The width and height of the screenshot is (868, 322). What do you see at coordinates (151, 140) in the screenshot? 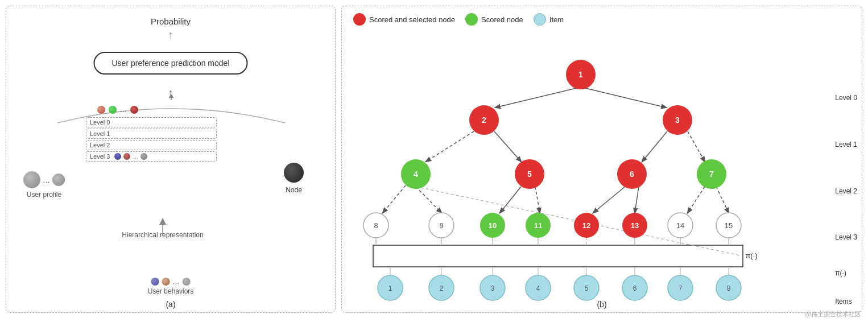
I see `level-boxes: Level 0 Level 1 Level 2 Level 3 …` at bounding box center [151, 140].